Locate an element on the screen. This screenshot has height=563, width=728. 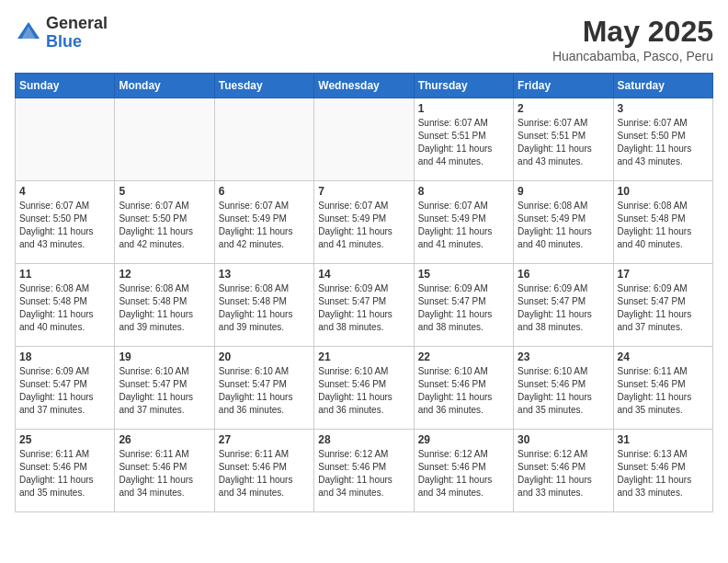
weekday-header: Wednesday is located at coordinates (364, 86).